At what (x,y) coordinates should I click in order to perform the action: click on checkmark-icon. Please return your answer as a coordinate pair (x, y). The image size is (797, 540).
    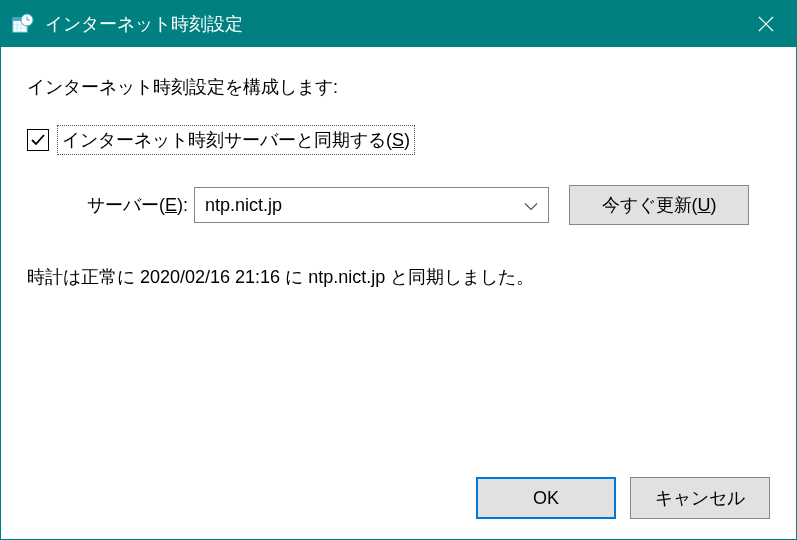
    Looking at the image, I should click on (38, 140).